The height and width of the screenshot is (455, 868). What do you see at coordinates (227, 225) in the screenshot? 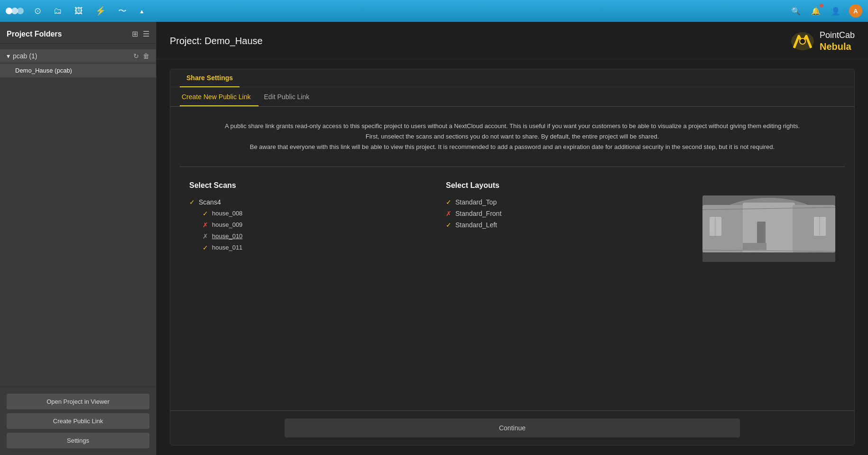
I see `house009-label: house_009` at bounding box center [227, 225].